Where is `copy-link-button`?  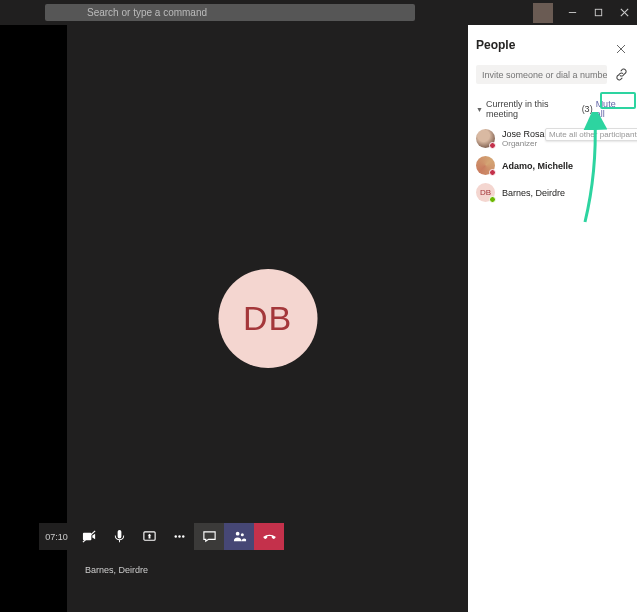 copy-link-button is located at coordinates (621, 75).